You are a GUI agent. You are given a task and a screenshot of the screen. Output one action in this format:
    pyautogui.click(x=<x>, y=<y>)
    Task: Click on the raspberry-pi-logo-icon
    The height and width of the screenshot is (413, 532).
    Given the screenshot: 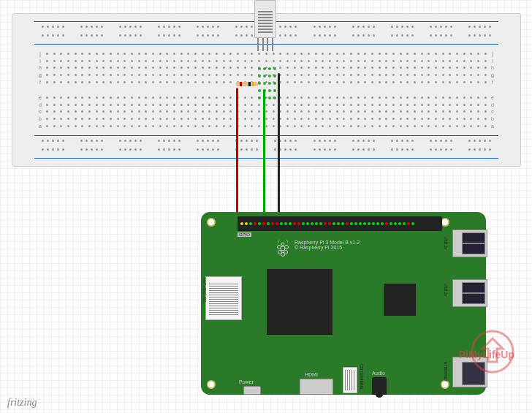 What is the action you would take?
    pyautogui.click(x=283, y=250)
    